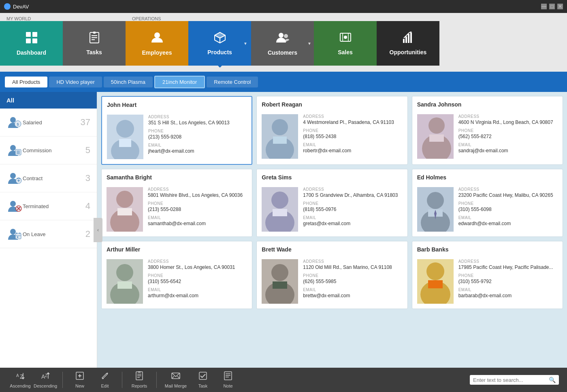 This screenshot has width=567, height=392. What do you see at coordinates (508, 209) in the screenshot?
I see `card-6-phone-value: (310) 555-6098` at bounding box center [508, 209].